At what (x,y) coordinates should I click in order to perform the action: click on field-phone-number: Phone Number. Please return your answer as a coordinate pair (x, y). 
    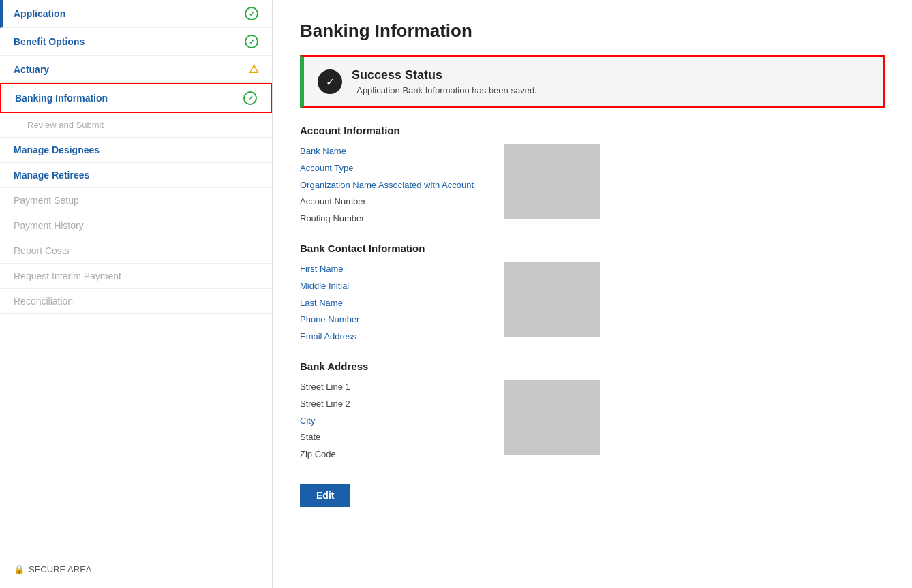
    Looking at the image, I should click on (389, 320).